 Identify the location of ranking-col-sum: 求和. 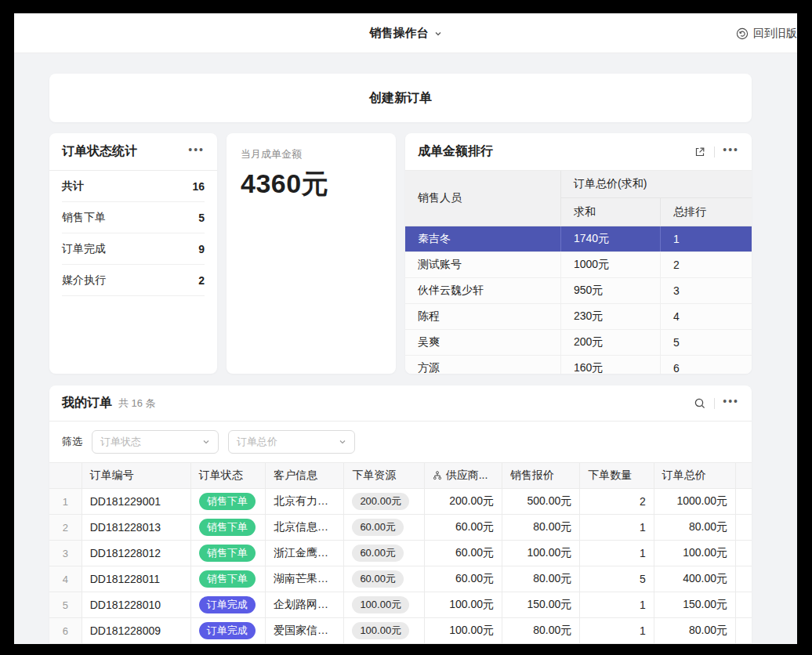
(611, 212).